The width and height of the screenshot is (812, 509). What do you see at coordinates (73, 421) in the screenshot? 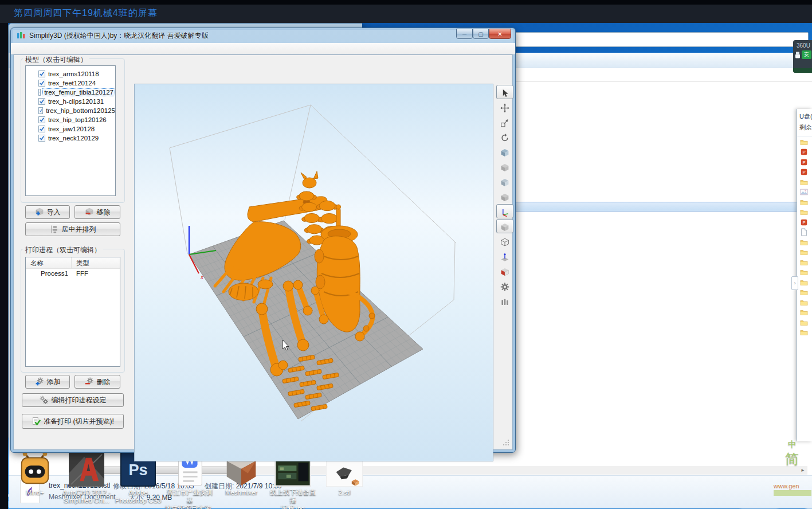
I see `prepare-print-button: 准备打印 (切片并预览)!` at bounding box center [73, 421].